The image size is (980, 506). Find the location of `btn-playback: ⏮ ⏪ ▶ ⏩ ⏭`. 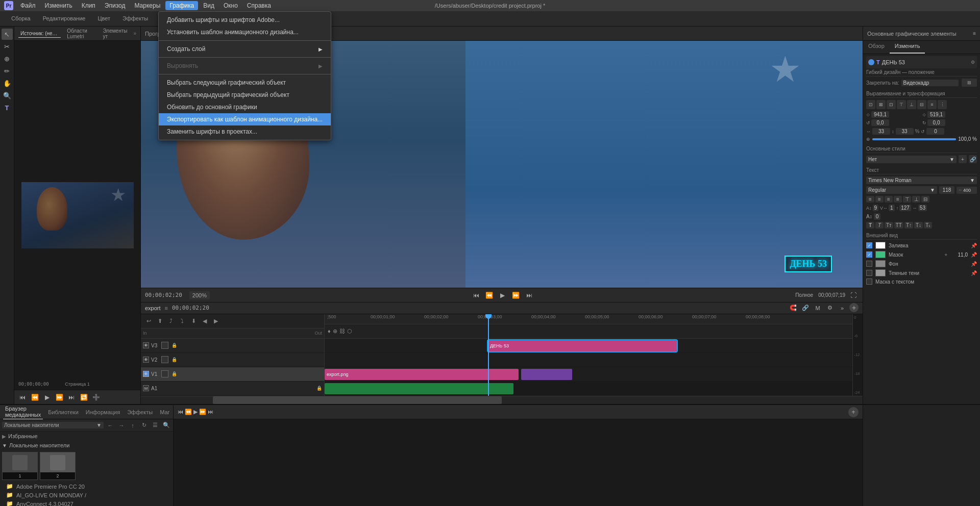

btn-playback: ⏮ ⏪ ▶ ⏩ ⏭ is located at coordinates (195, 412).